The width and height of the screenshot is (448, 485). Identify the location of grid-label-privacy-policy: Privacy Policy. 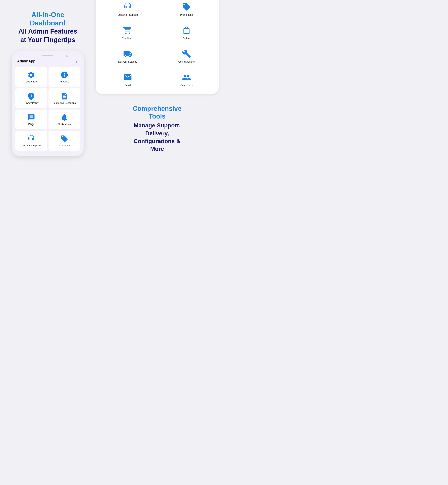
(31, 103).